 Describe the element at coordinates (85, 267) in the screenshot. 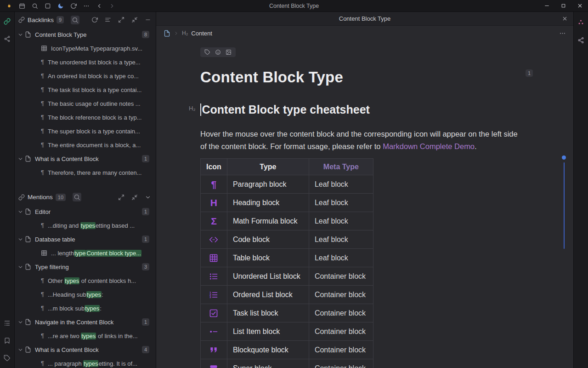

I see `mention-doc-row: Type filtering3` at that location.